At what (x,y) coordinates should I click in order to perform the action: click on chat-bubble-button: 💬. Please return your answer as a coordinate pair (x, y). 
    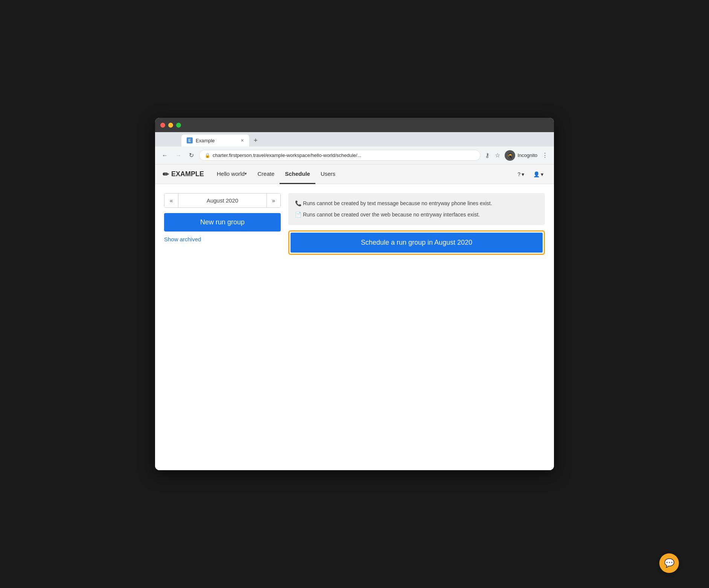
    Looking at the image, I should click on (669, 563).